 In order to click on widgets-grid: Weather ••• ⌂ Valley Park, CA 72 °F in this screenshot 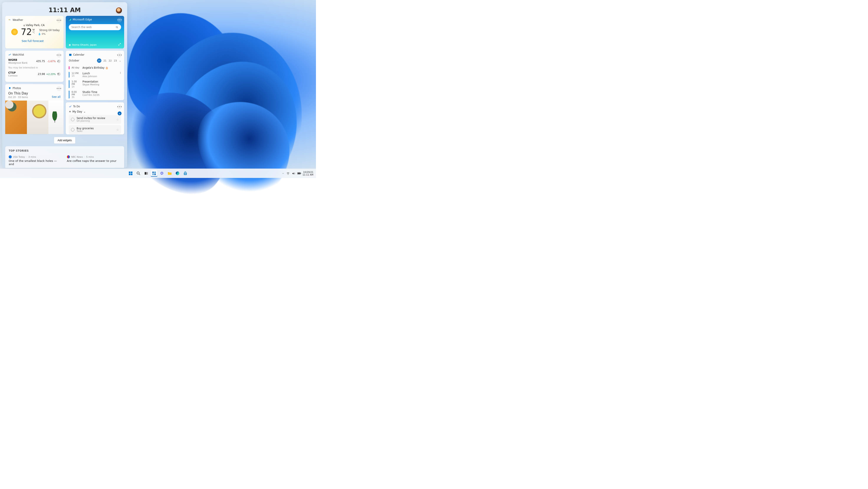, I will do `click(65, 75)`.